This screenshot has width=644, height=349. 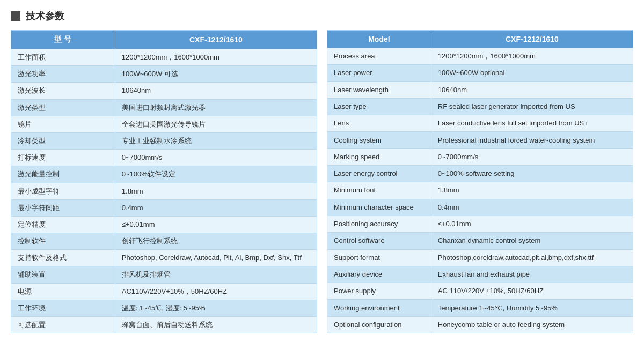 I want to click on row-value: Temperature:1~45℃, Humidity:5~95%, so click(x=532, y=308).